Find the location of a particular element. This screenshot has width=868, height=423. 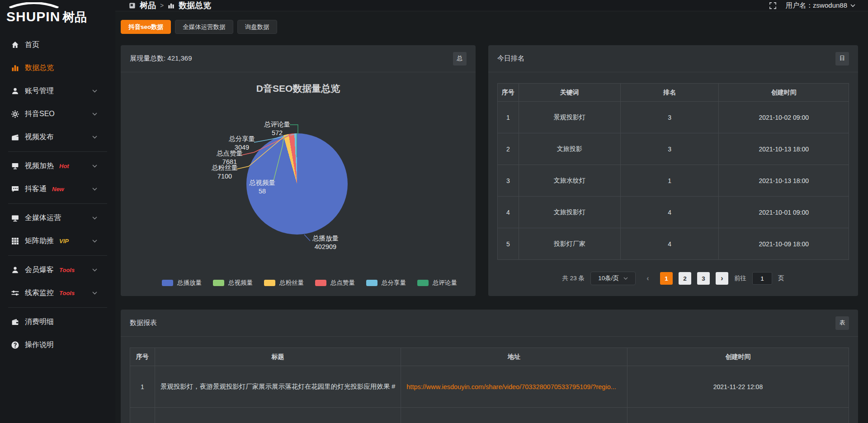

sidebar-item-home: 首页 is located at coordinates (58, 45).